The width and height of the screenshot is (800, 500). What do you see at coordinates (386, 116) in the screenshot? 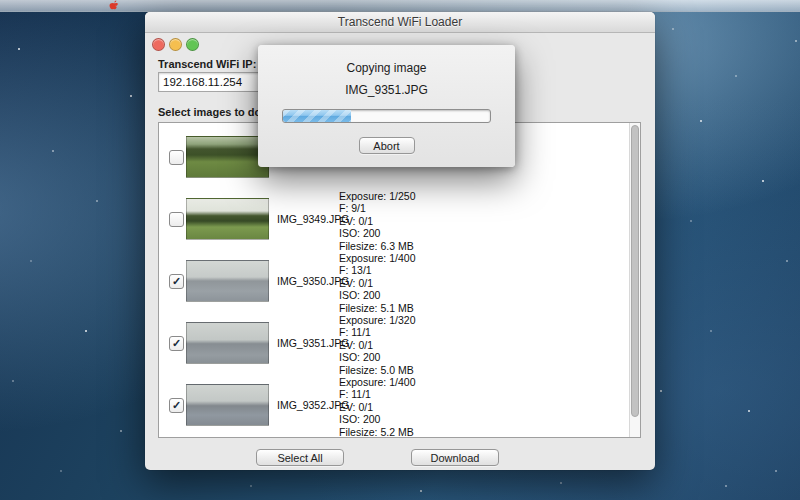
I see `progress-bar` at bounding box center [386, 116].